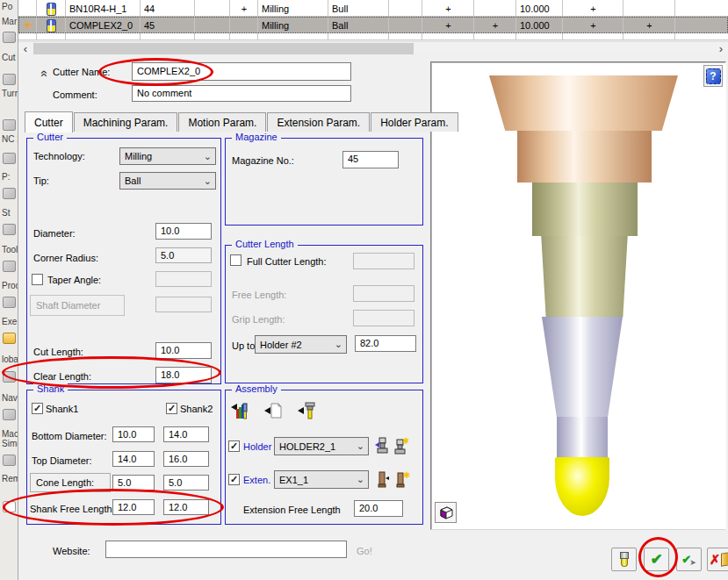 Image resolution: width=728 pixels, height=580 pixels. What do you see at coordinates (373, 37) in the screenshot?
I see `table-empty-strip` at bounding box center [373, 37].